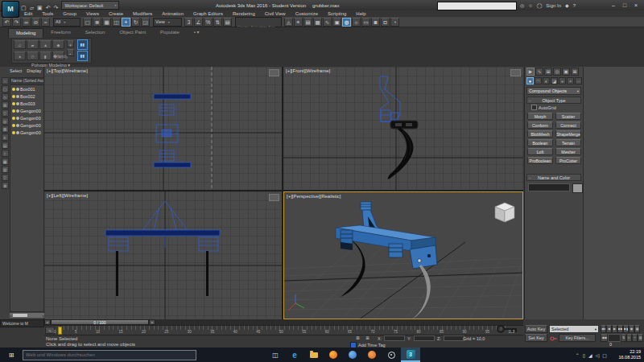 This screenshot has height=362, width=644. I want to click on menu-item: Tools, so click(47, 14).